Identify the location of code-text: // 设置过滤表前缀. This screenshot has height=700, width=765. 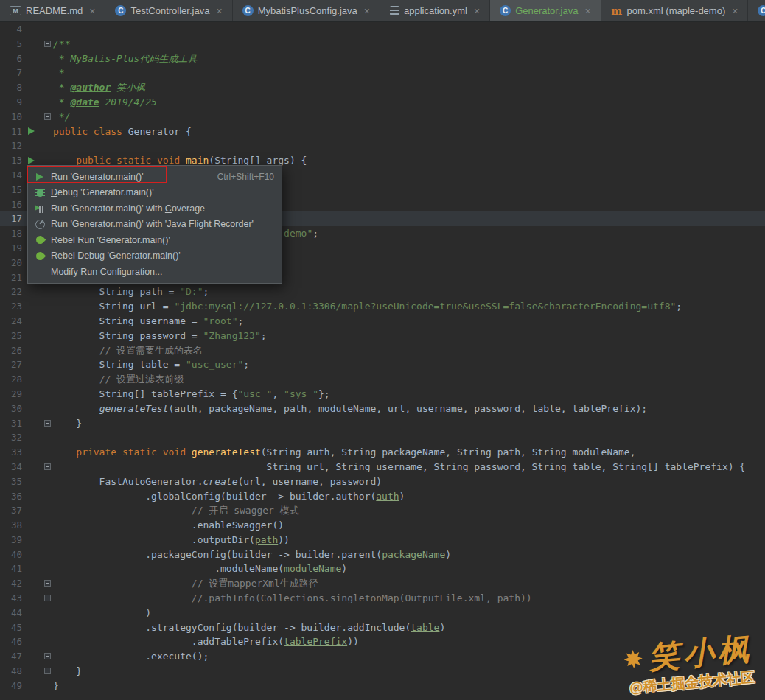
(118, 379).